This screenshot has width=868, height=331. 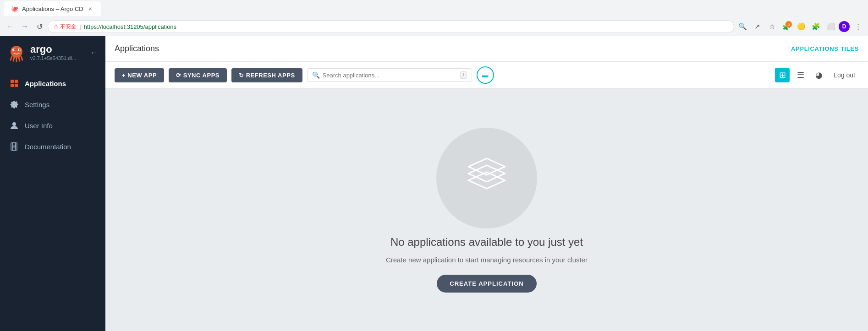 I want to click on share-btn: ↗, so click(x=757, y=27).